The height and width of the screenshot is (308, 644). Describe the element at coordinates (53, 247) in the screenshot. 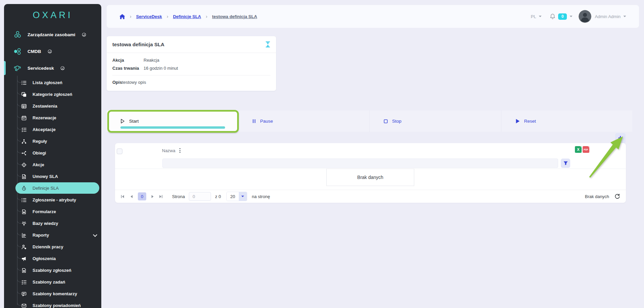

I see `sidebar-item-dziennik-pracy: Dziennik pracy` at that location.